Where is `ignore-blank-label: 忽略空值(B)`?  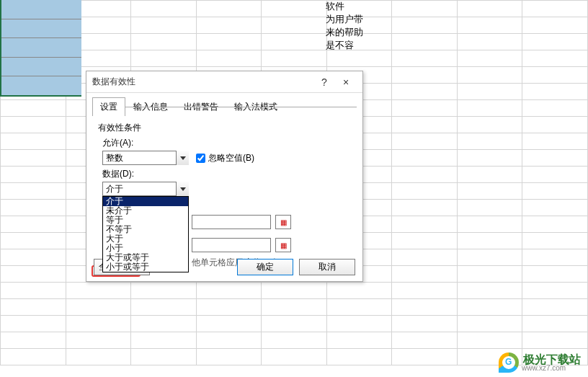
ignore-blank-label: 忽略空值(B) is located at coordinates (231, 159).